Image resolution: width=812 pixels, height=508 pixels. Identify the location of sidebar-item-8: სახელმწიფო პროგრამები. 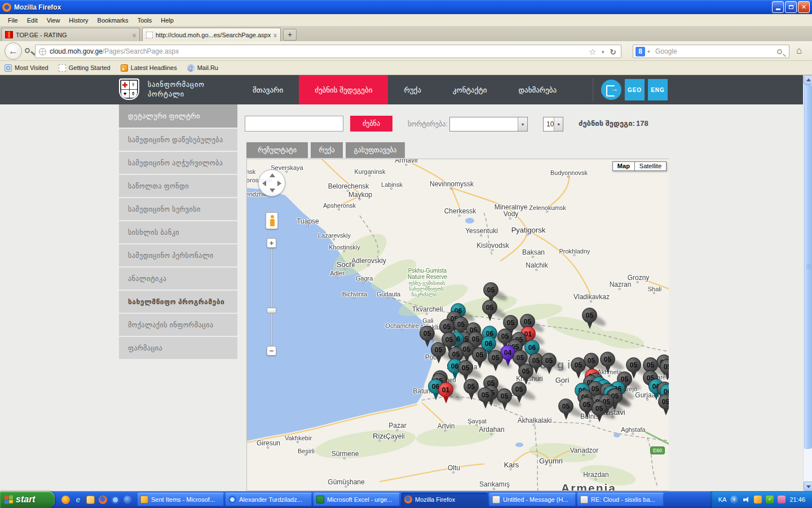
(178, 301).